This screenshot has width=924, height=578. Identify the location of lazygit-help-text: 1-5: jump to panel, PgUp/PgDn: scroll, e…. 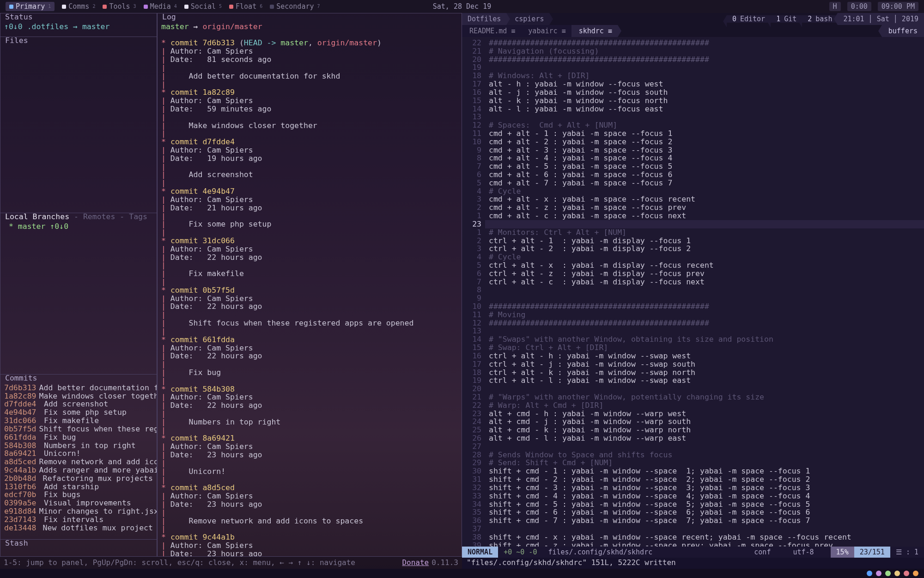
(179, 562).